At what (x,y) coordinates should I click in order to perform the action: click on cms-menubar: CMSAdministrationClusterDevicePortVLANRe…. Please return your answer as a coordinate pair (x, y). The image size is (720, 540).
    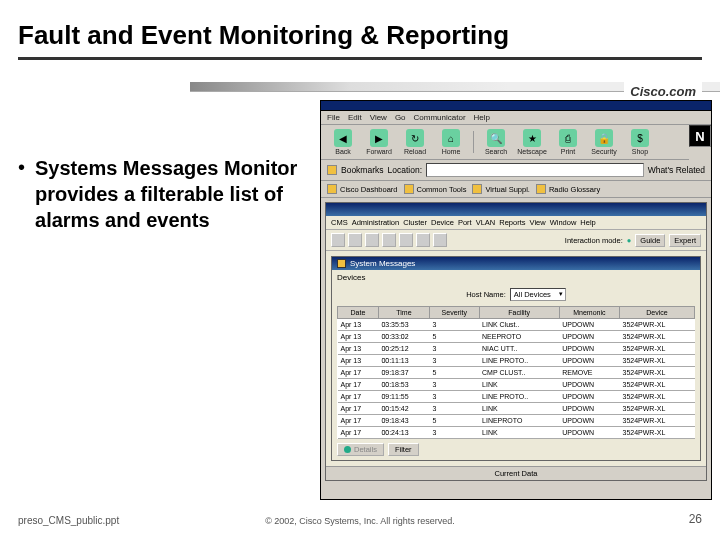
    Looking at the image, I should click on (516, 223).